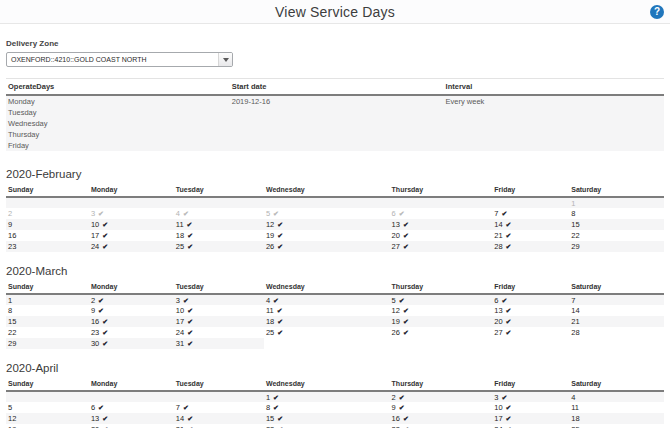 This screenshot has height=428, width=670. Describe the element at coordinates (394, 214) in the screenshot. I see `day-number: 6` at that location.